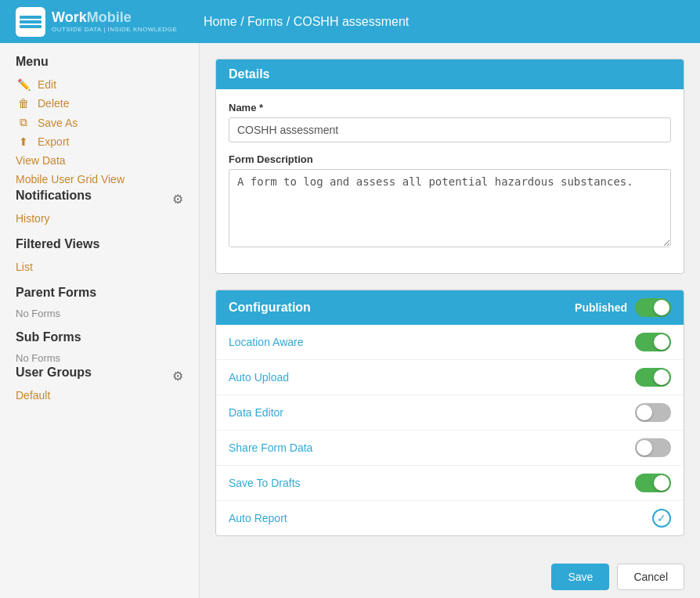  Describe the element at coordinates (114, 18) in the screenshot. I see `logo-main-text: WorkMobile` at that location.